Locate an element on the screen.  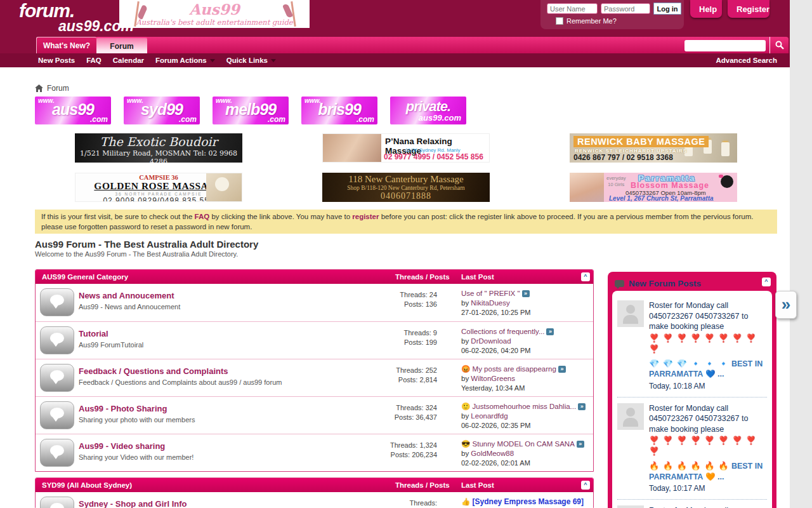
last-post-link: [Sydney Empress Massage 69] is located at coordinates (528, 502).